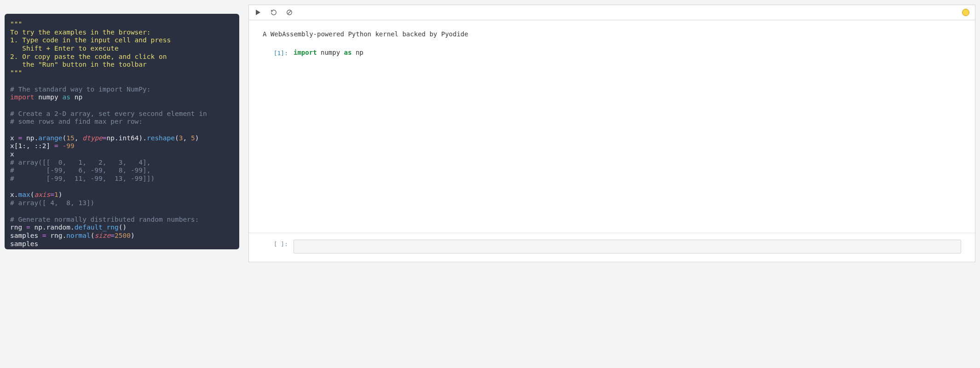 The image size is (980, 368). I want to click on docstring-line: Shift + Enter to execute, so click(64, 48).